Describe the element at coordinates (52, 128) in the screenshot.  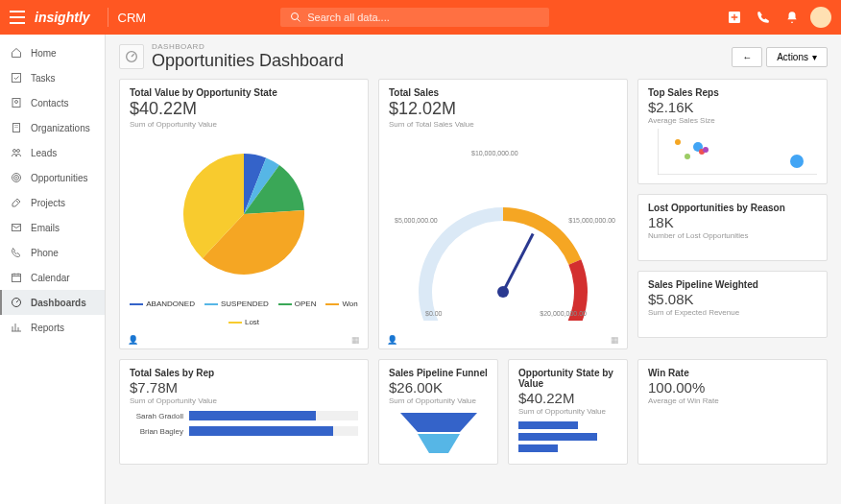
I see `sidebar-item-organizations: Organizations` at that location.